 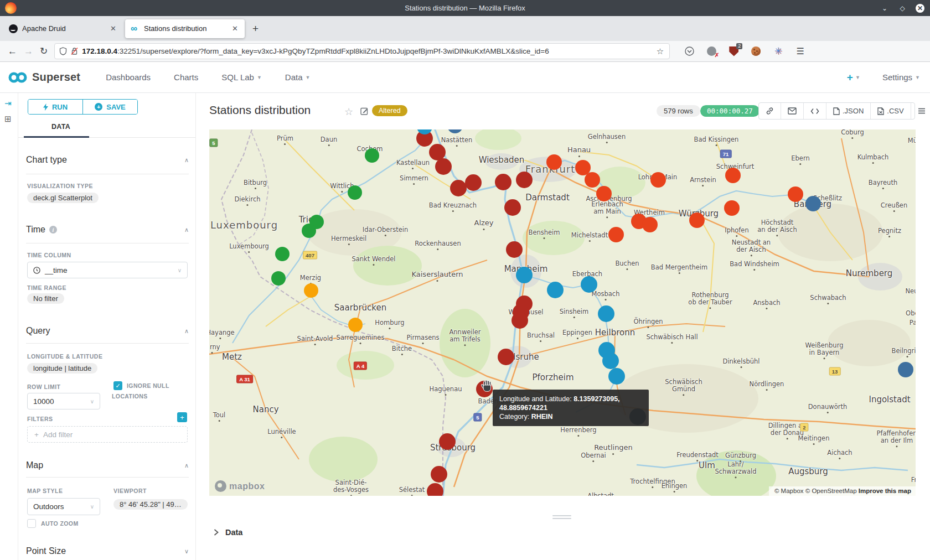 I want to click on road-shield: 5, so click(x=477, y=417).